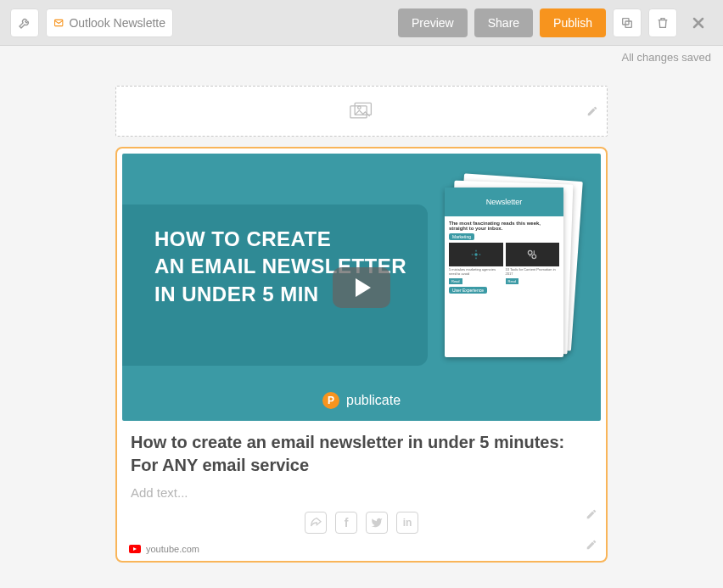  Describe the element at coordinates (504, 202) in the screenshot. I see `mock-header: Newsletter` at that location.